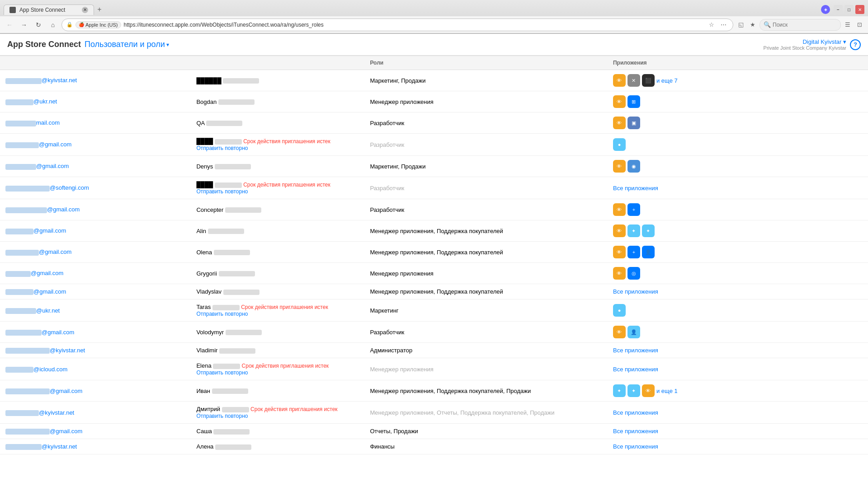 The image size is (868, 477). What do you see at coordinates (9, 25) in the screenshot?
I see `back-button: ←` at bounding box center [9, 25].